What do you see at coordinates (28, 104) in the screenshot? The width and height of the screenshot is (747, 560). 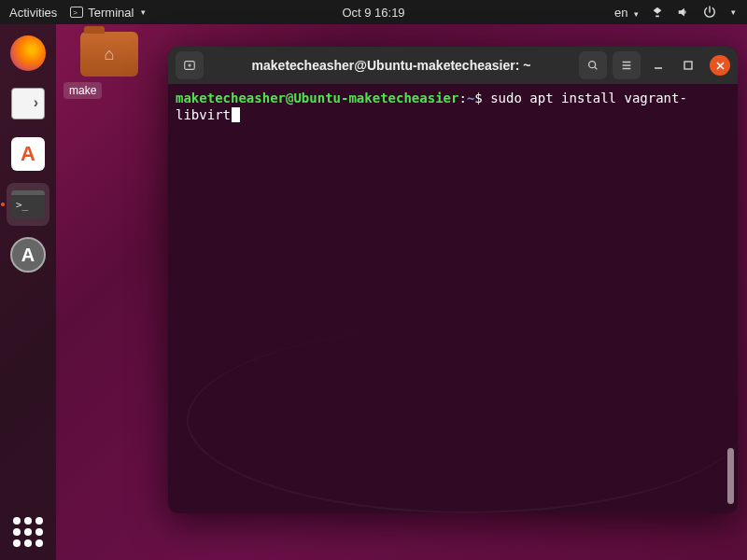 I see `dock-item-files` at bounding box center [28, 104].